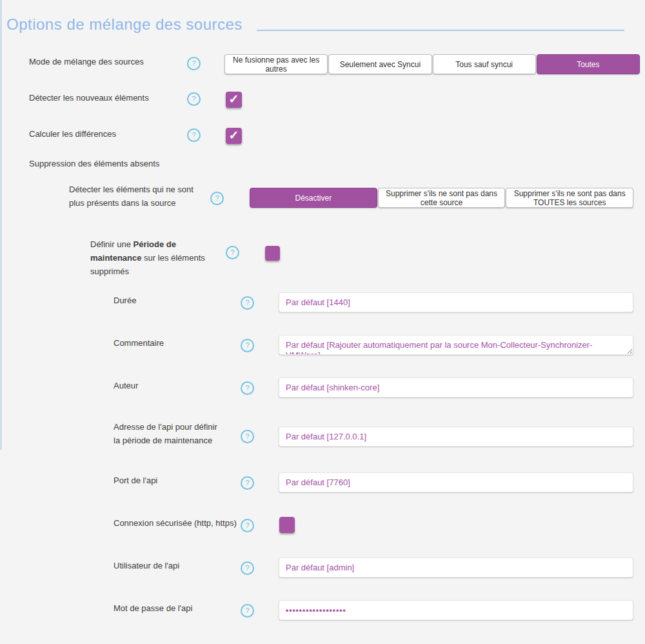 This screenshot has width=645, height=644. I want to click on merge-mode-label: Mode de mélange des sources, so click(86, 62).